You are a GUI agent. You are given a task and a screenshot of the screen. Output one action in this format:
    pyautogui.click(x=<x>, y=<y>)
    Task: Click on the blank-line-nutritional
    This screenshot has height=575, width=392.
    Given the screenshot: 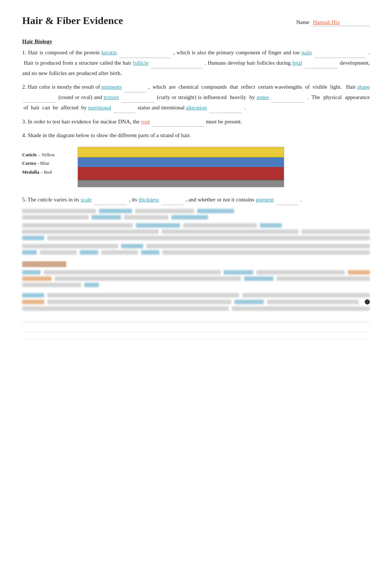 What is the action you would take?
    pyautogui.click(x=124, y=113)
    